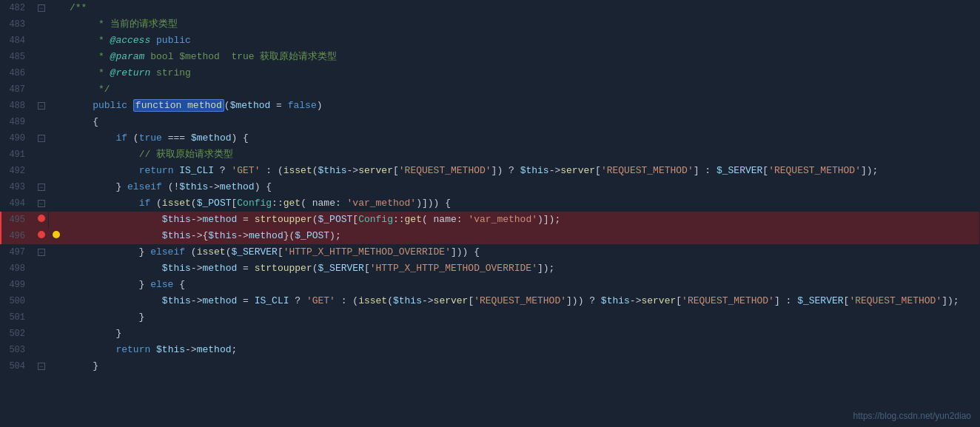 Image resolution: width=980 pixels, height=427 pixels. What do you see at coordinates (521, 171) in the screenshot?
I see `code-content: return IS_CLI ? 'GET' : (isset($this->se…` at bounding box center [521, 171].